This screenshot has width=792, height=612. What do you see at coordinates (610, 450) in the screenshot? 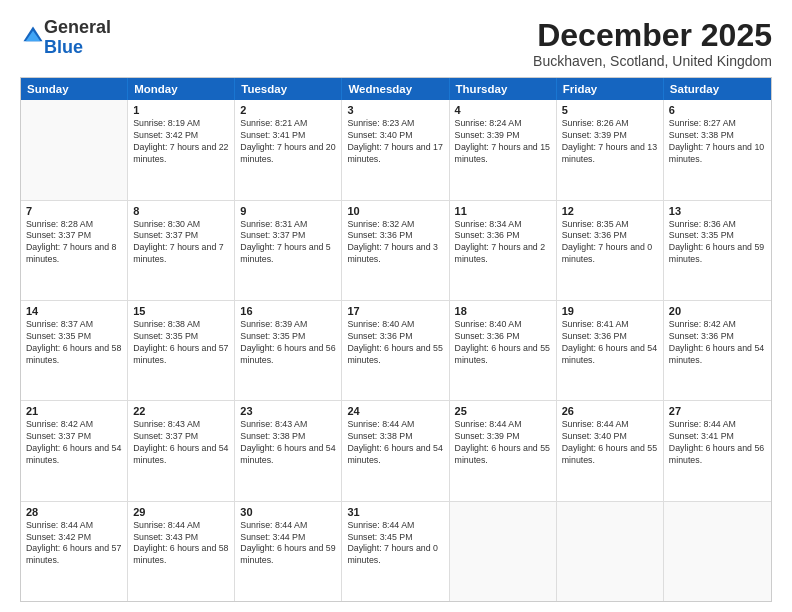
I see `cell-3-5: 26Sunrise: 8:44 AM Sunset: 3:40 PM Dayli…` at bounding box center [610, 450].